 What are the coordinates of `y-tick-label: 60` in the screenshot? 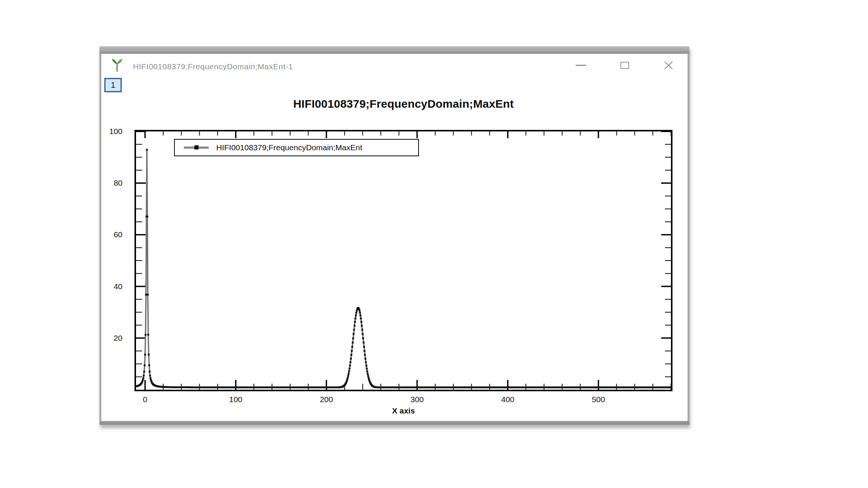 It's located at (109, 235).